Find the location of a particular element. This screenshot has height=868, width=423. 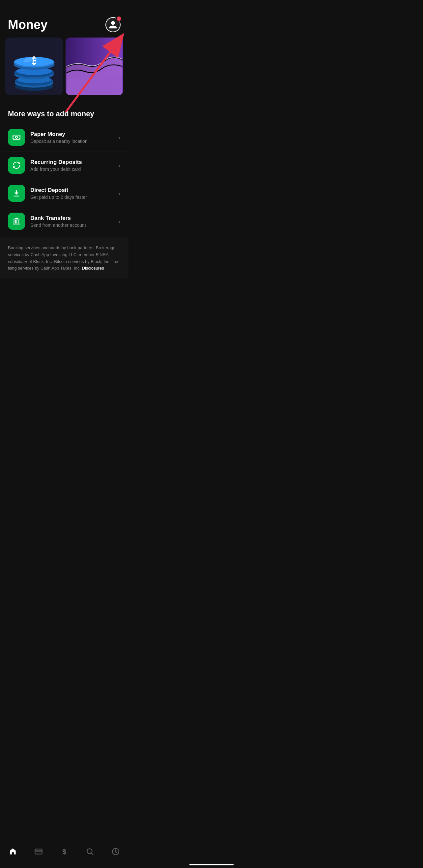

recurring-deposits-text: Recurring Deposits Add from your debit c… is located at coordinates (73, 165).